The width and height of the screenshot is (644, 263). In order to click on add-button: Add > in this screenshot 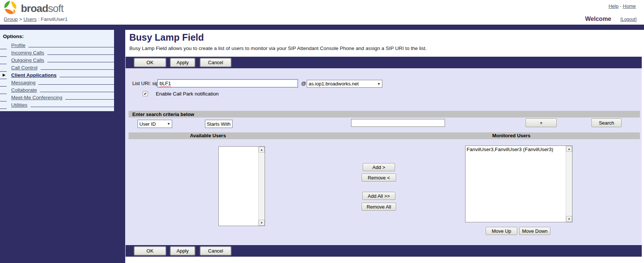, I will do `click(379, 167)`.